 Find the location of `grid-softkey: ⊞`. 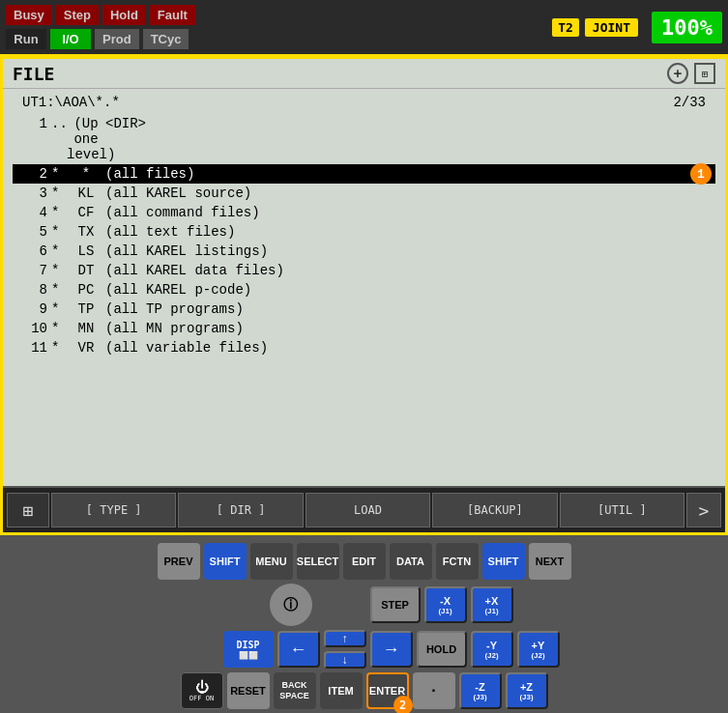

grid-softkey: ⊞ is located at coordinates (28, 510).